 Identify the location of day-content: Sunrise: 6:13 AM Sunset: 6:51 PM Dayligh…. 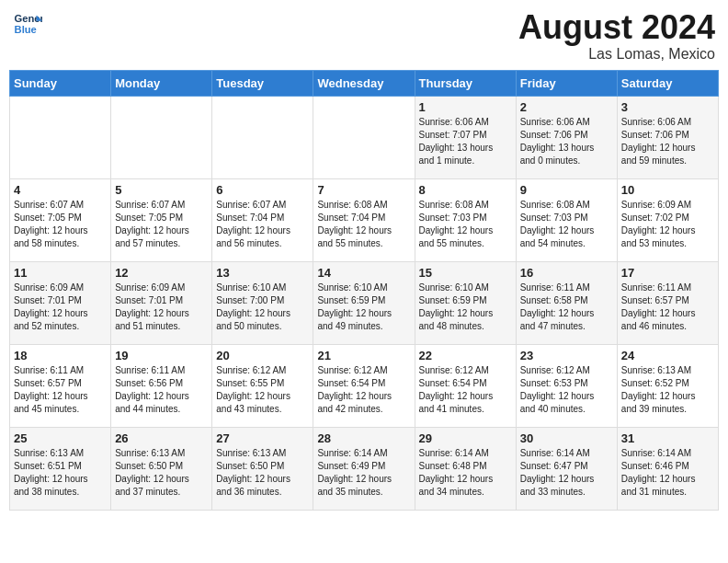
(61, 473).